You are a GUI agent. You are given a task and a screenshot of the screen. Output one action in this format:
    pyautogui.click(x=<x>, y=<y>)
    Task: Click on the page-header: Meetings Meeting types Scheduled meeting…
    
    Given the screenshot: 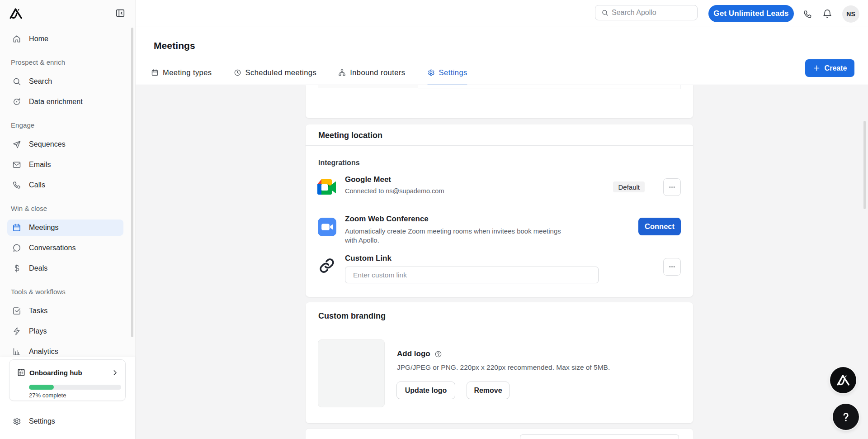 What is the action you would take?
    pyautogui.click(x=502, y=56)
    